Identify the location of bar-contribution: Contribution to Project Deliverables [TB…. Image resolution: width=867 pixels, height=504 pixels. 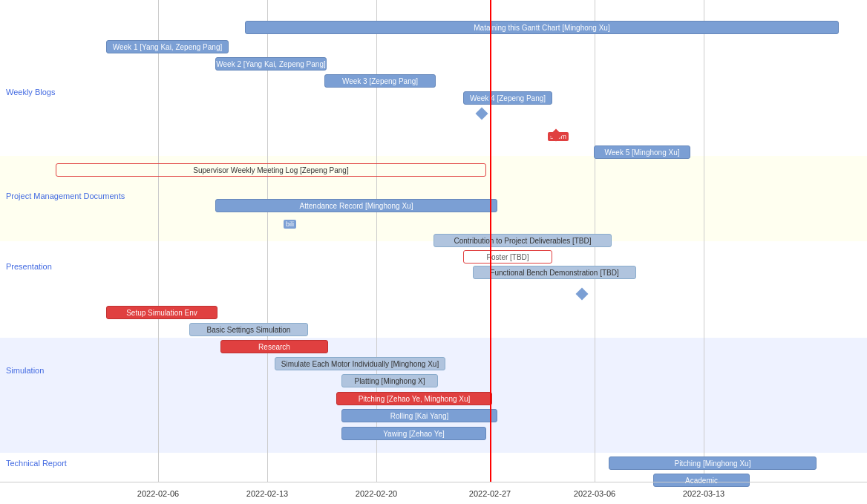
(523, 240).